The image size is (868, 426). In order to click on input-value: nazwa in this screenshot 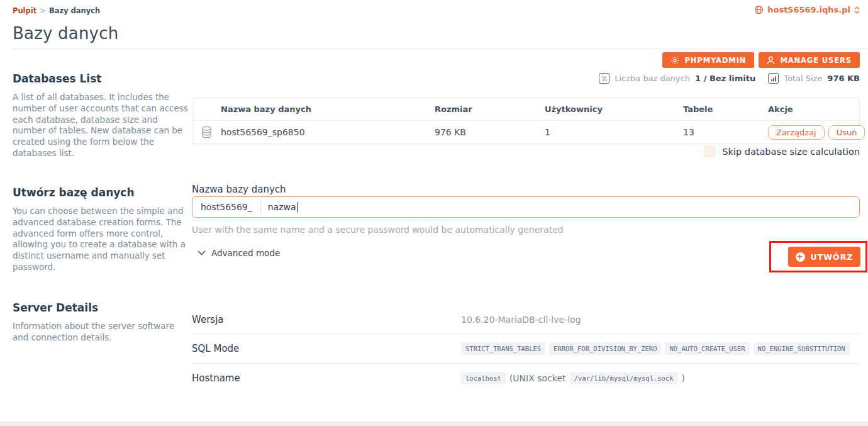, I will do `click(282, 207)`.